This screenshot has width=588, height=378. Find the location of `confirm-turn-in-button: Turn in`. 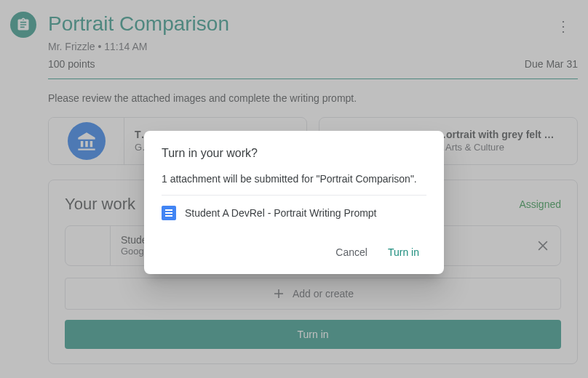

confirm-turn-in-button: Turn in is located at coordinates (403, 252).